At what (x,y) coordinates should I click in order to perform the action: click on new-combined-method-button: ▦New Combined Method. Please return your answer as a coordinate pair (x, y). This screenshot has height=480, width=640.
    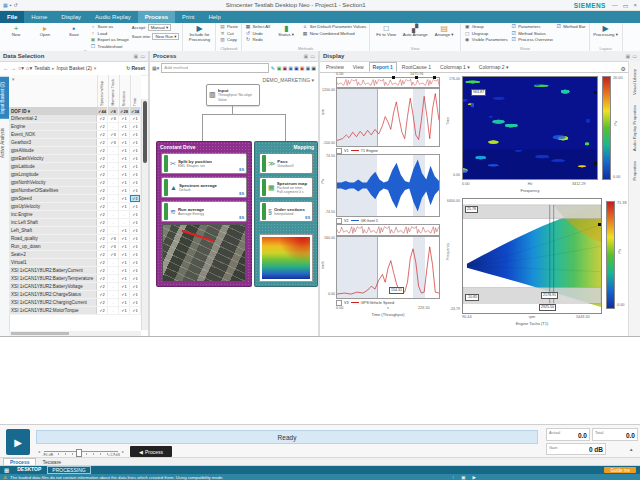
    Looking at the image, I should click on (334, 34).